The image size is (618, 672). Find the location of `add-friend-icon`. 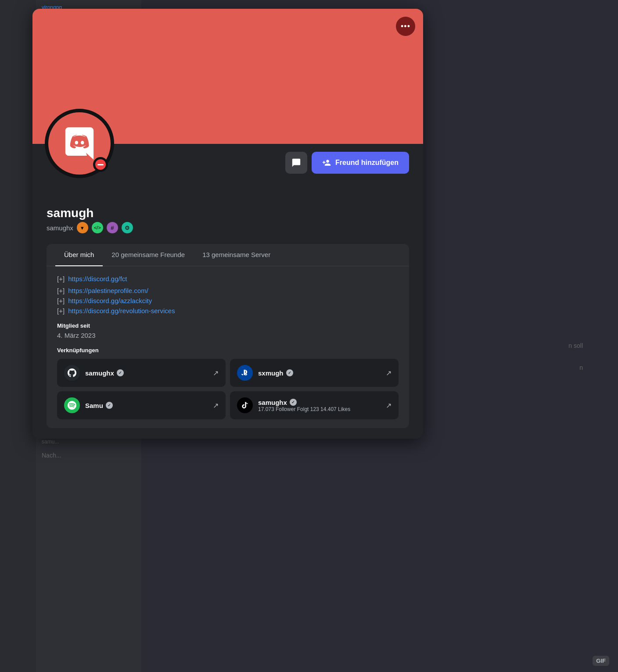

add-friend-icon is located at coordinates (327, 163).